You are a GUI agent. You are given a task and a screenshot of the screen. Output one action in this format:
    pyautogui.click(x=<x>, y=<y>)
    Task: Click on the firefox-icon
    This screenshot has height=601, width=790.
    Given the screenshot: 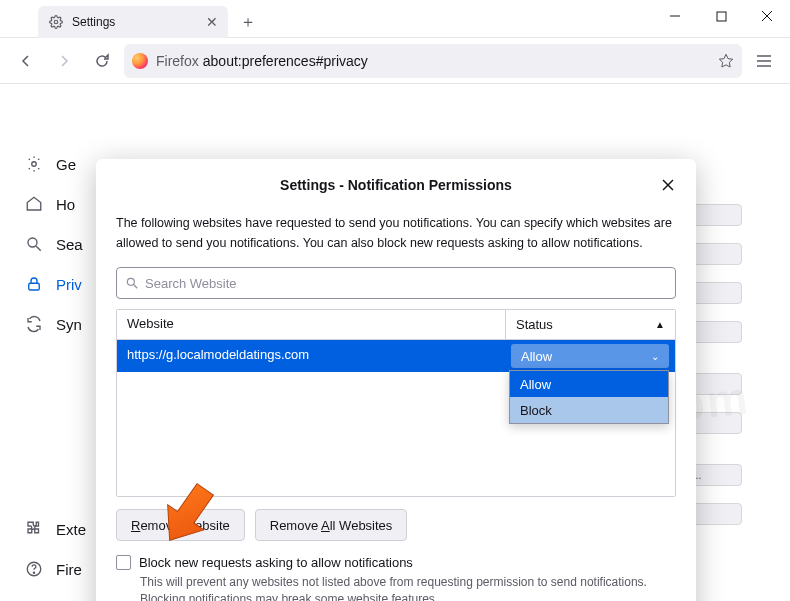 What is the action you would take?
    pyautogui.click(x=140, y=61)
    